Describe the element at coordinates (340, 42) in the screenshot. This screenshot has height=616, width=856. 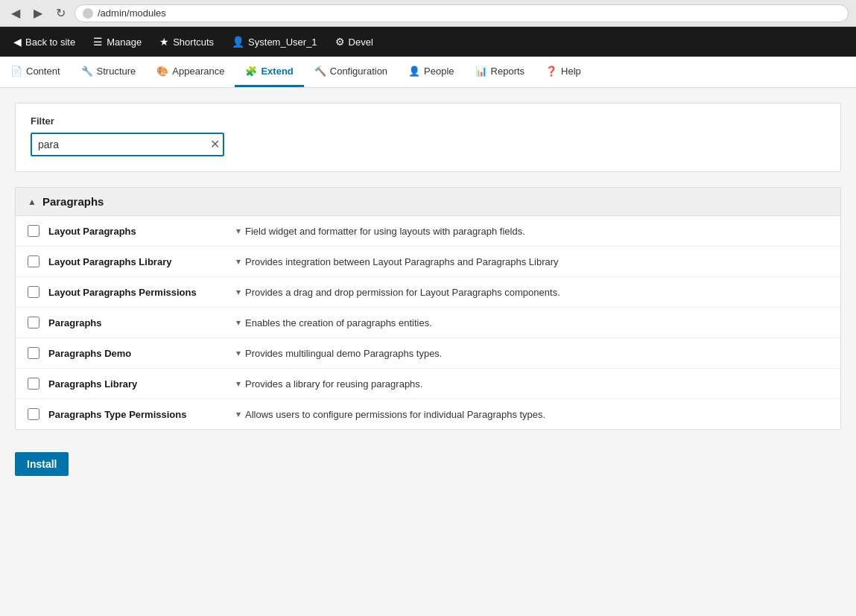
I see `gear-icon: ⚙` at that location.